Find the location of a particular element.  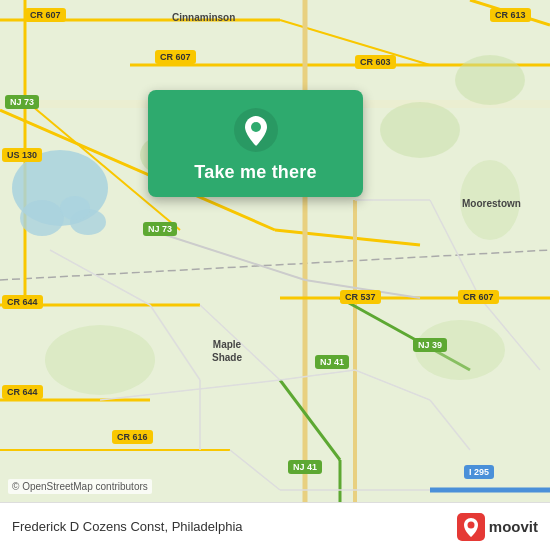

road-label-cr644-2: CR 644 is located at coordinates (22, 392).